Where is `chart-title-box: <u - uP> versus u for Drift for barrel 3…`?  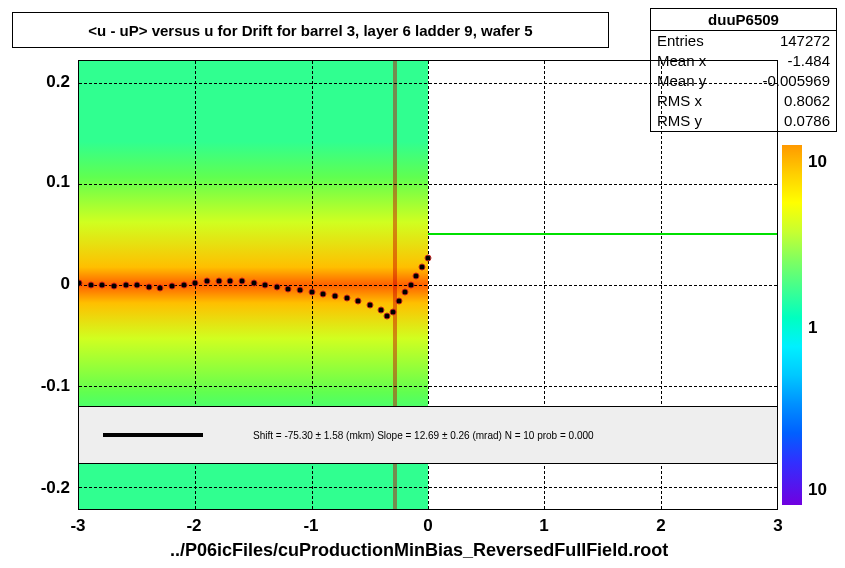 chart-title-box: <u - uP> versus u for Drift for barrel 3… is located at coordinates (310, 30).